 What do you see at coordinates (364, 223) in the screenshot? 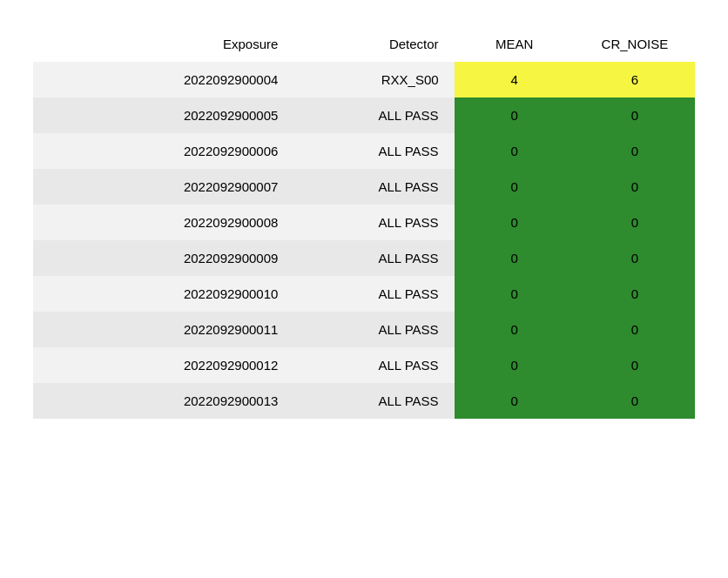
I see `table-row: 2022092900008ALL PASS00` at bounding box center [364, 223].